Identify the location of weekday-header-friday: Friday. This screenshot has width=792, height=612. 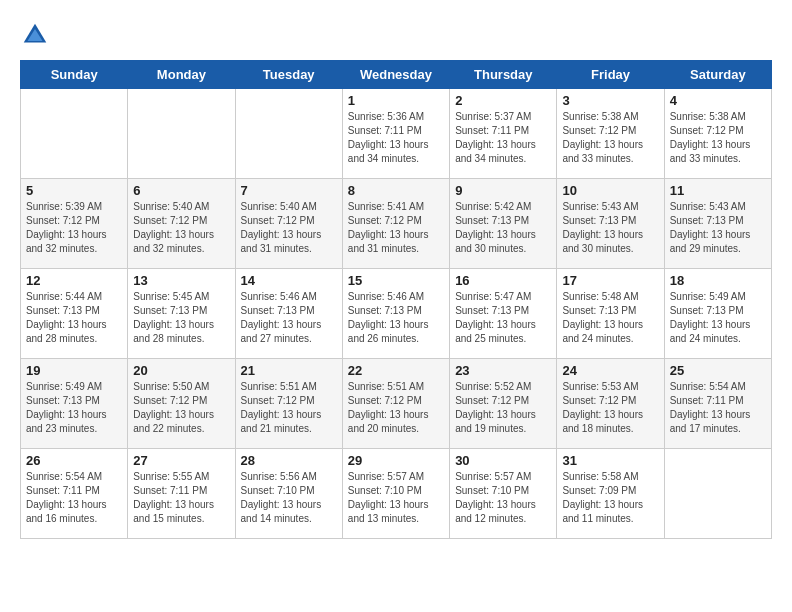
(610, 75).